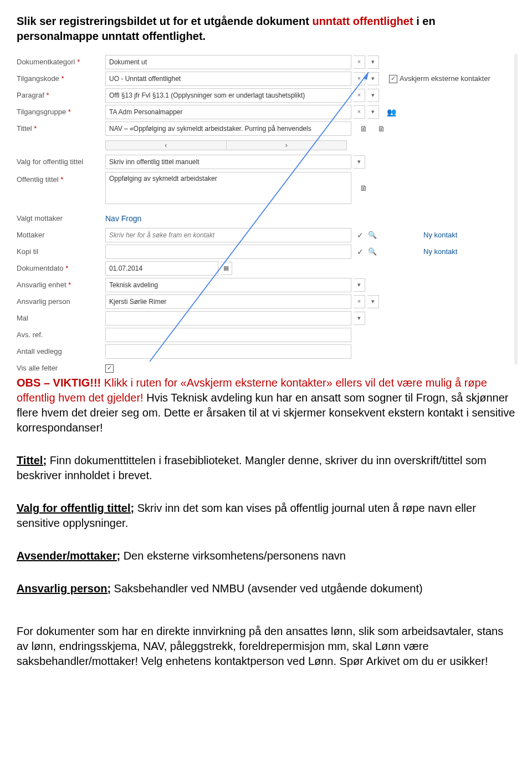 The width and height of the screenshot is (532, 762). What do you see at coordinates (61, 219) in the screenshot?
I see `label-valgt-mottaker: Valgt mottaker` at bounding box center [61, 219].